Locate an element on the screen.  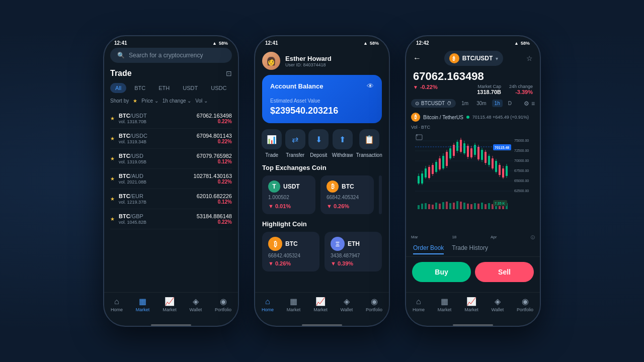
price-section: 67062.163498 ▼ -0.22% Market Cap 1318.70… is located at coordinates (473, 84).